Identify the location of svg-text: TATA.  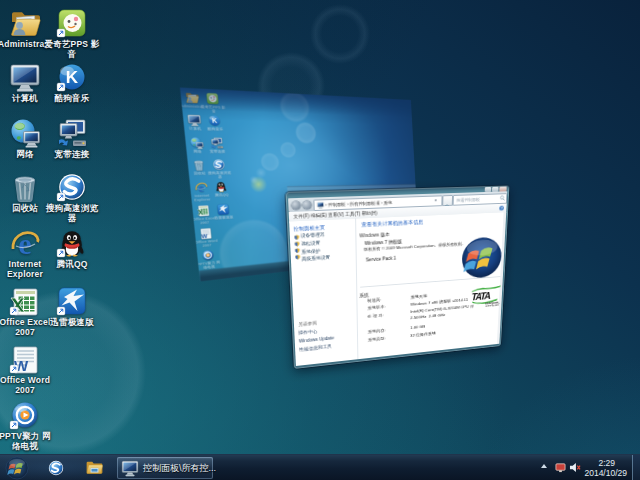
(481, 296).